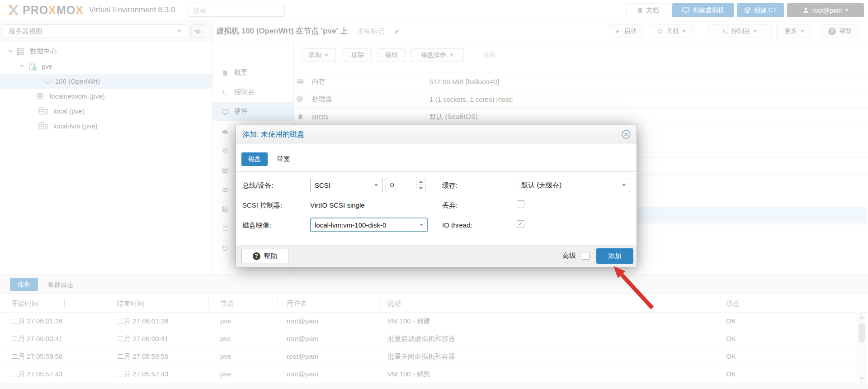  Describe the element at coordinates (346, 185) in the screenshot. I see `bus-select: SCSI` at that location.